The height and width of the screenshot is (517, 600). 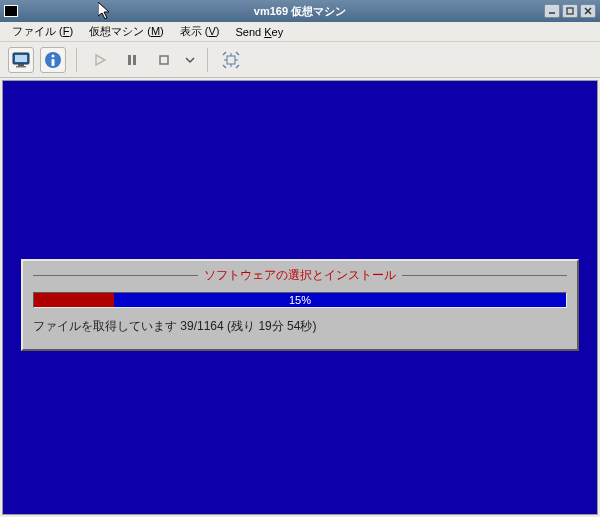 What do you see at coordinates (570, 11) in the screenshot?
I see `maximize-button` at bounding box center [570, 11].